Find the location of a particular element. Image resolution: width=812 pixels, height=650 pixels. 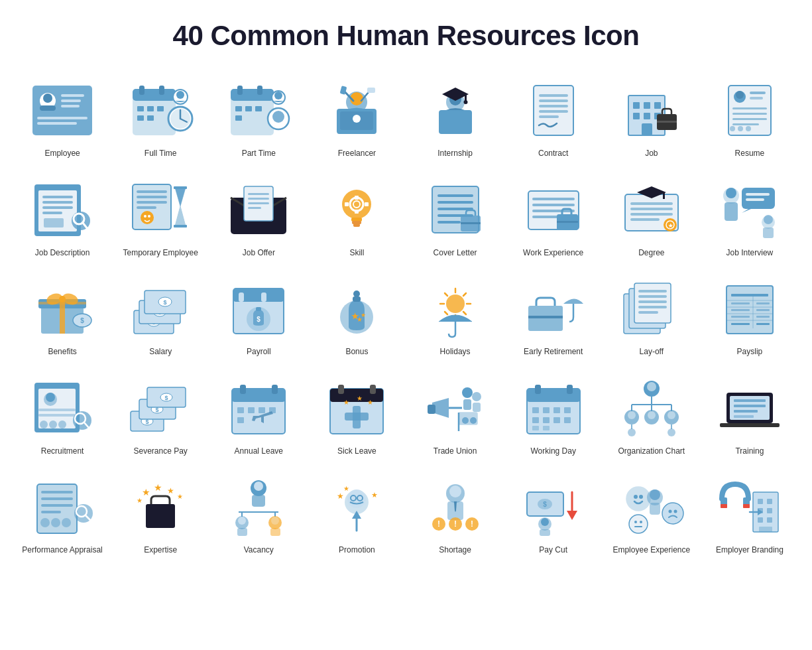

icon-bonus: ★ ★ ★ Bonus is located at coordinates (357, 316).